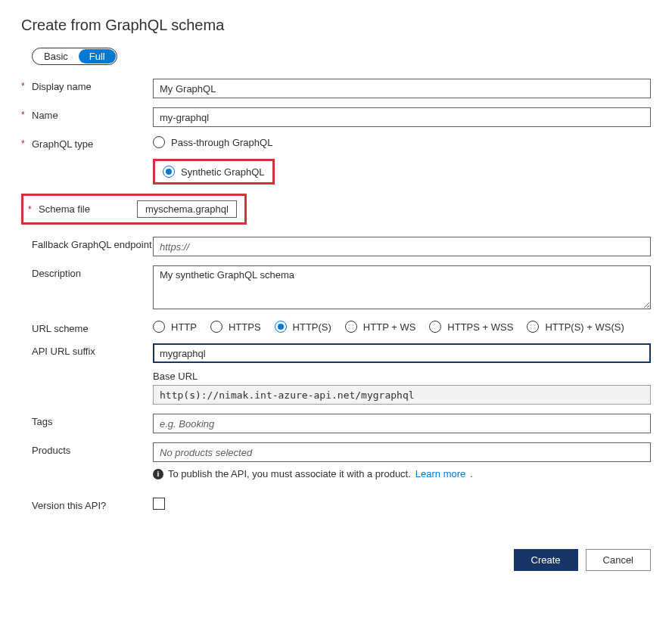  I want to click on name-label: Name, so click(45, 115).